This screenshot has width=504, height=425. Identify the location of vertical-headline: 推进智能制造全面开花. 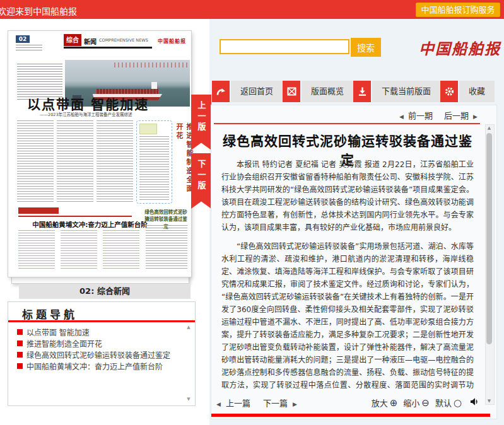
(184, 161).